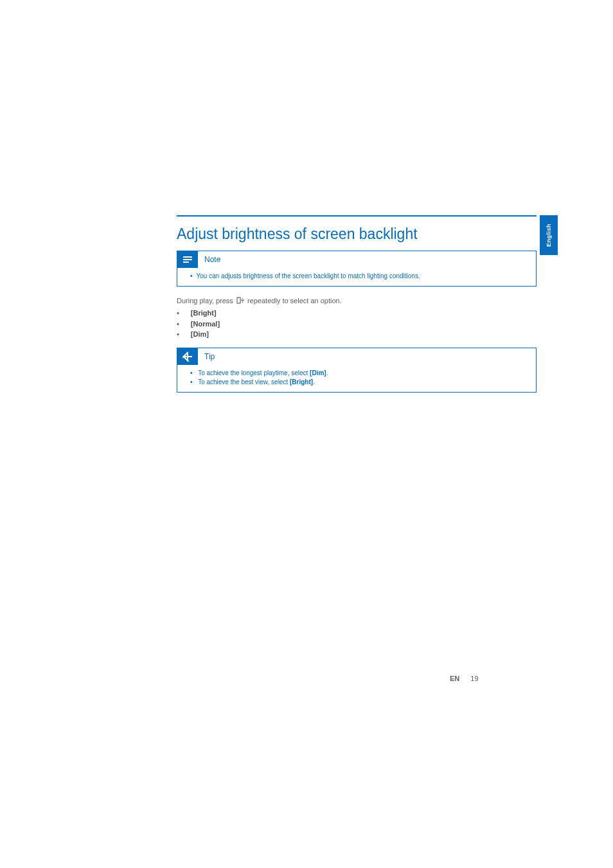 Image resolution: width=613 pixels, height=868 pixels. What do you see at coordinates (357, 277) in the screenshot?
I see `note-body: You can adjusts brightness of the screen…` at bounding box center [357, 277].